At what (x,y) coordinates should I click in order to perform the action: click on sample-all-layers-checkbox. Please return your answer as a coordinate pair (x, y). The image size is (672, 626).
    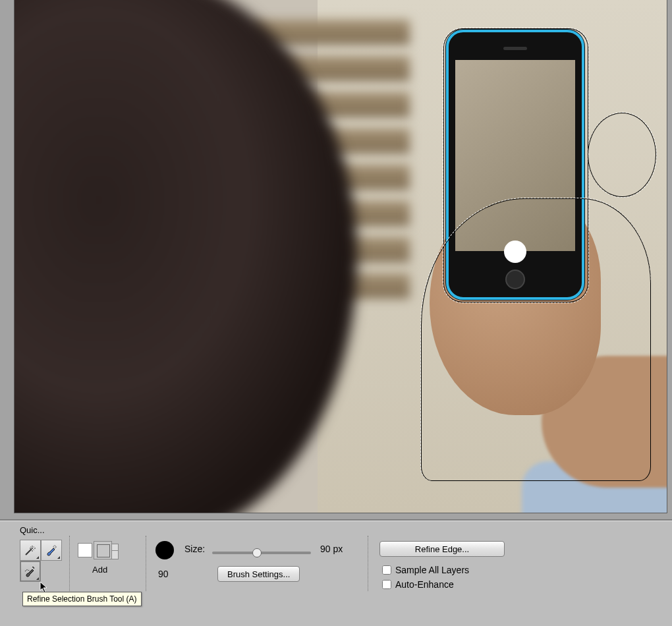
    Looking at the image, I should click on (387, 570).